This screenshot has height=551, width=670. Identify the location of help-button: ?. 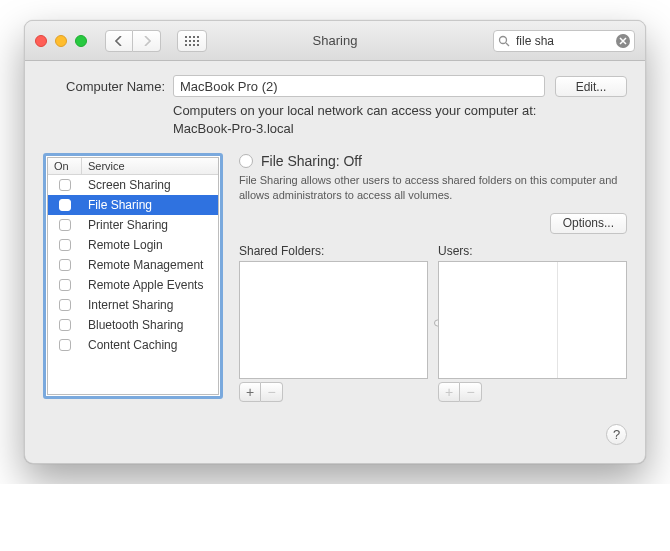
(616, 434).